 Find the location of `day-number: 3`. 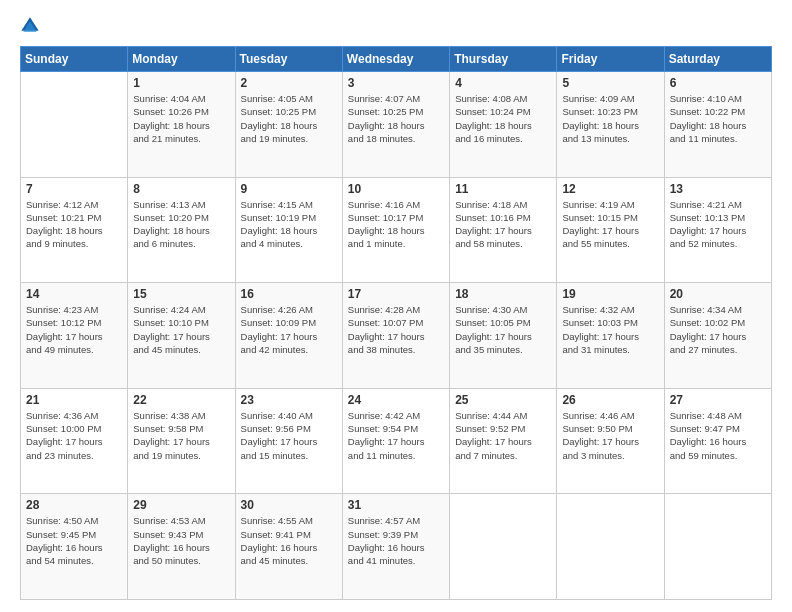

day-number: 3 is located at coordinates (396, 83).